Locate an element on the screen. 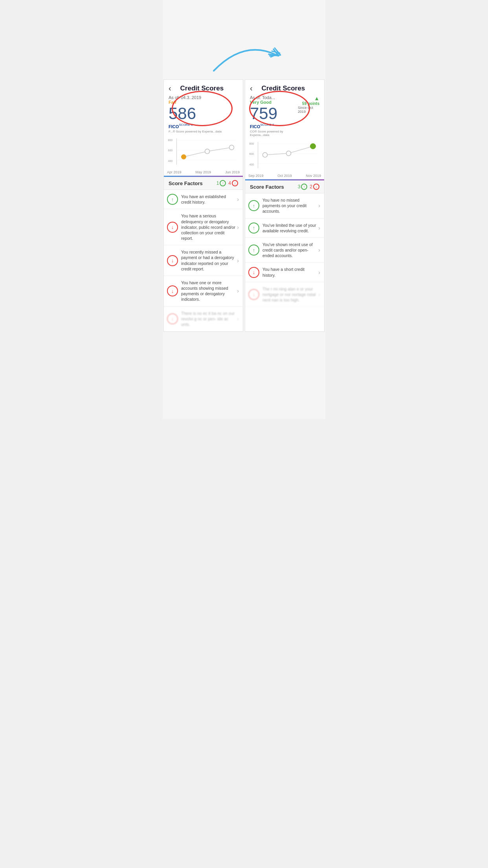 The width and height of the screenshot is (488, 868). right-factor-1-chevron: › is located at coordinates (319, 206).